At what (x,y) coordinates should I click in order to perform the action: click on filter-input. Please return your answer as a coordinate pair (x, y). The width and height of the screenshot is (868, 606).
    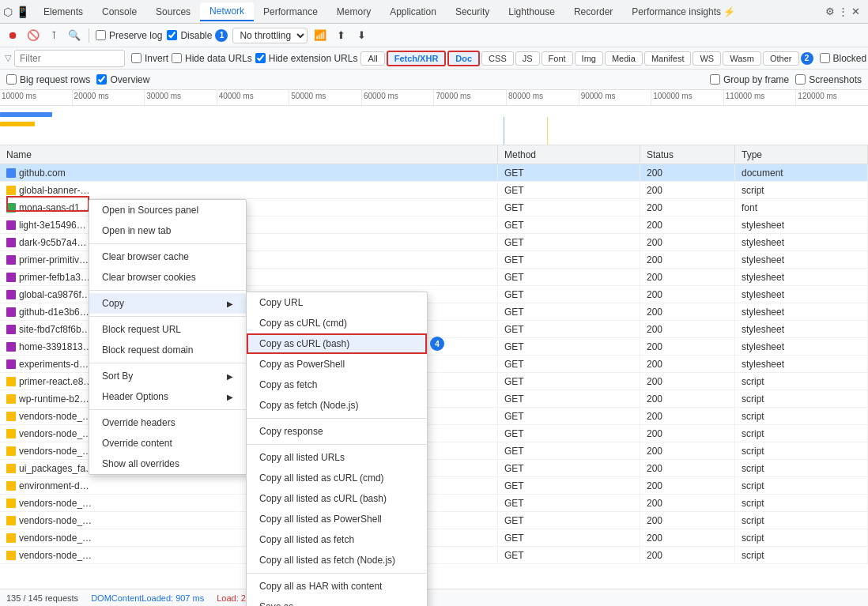
    Looking at the image, I should click on (59, 58).